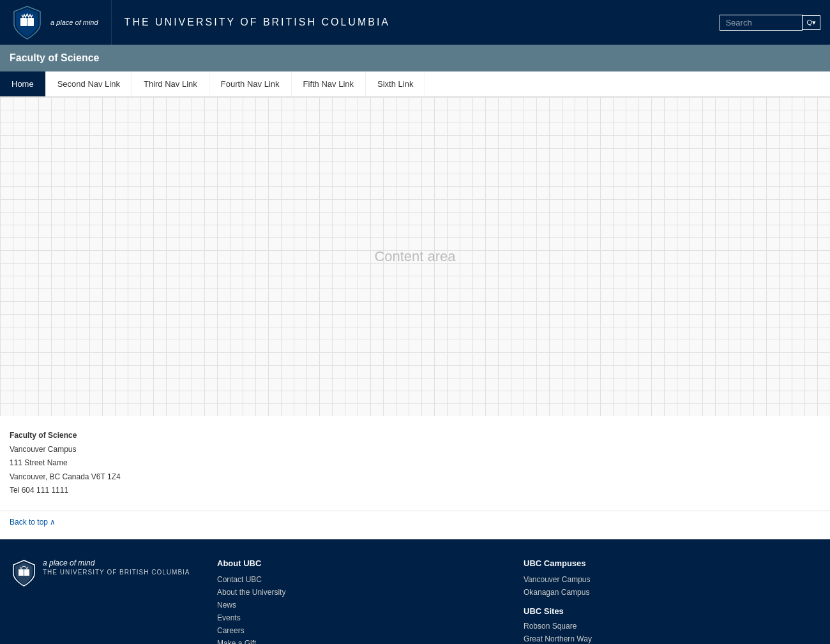 The height and width of the screenshot is (644, 830). I want to click on ubc-sites-heading: UBC Sites, so click(670, 611).